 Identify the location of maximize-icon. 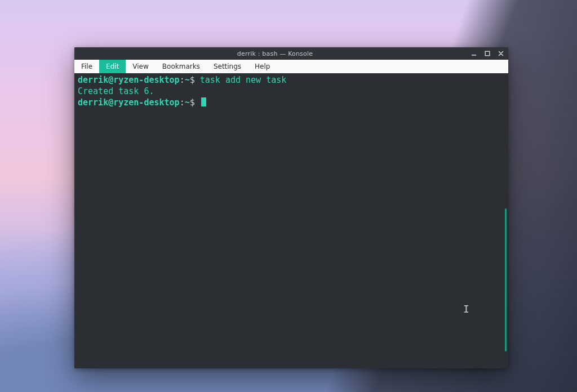
(487, 54).